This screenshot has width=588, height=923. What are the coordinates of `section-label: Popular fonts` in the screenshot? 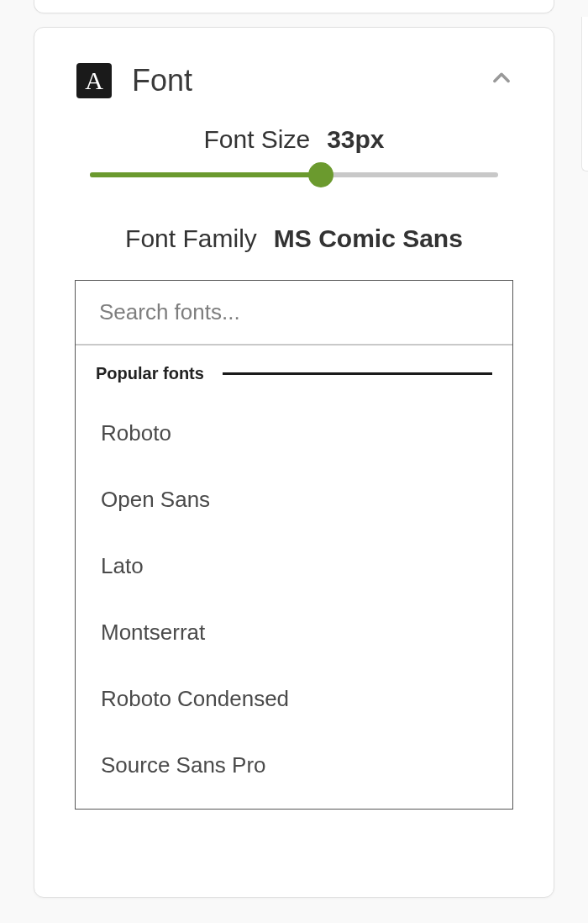 It's located at (150, 373).